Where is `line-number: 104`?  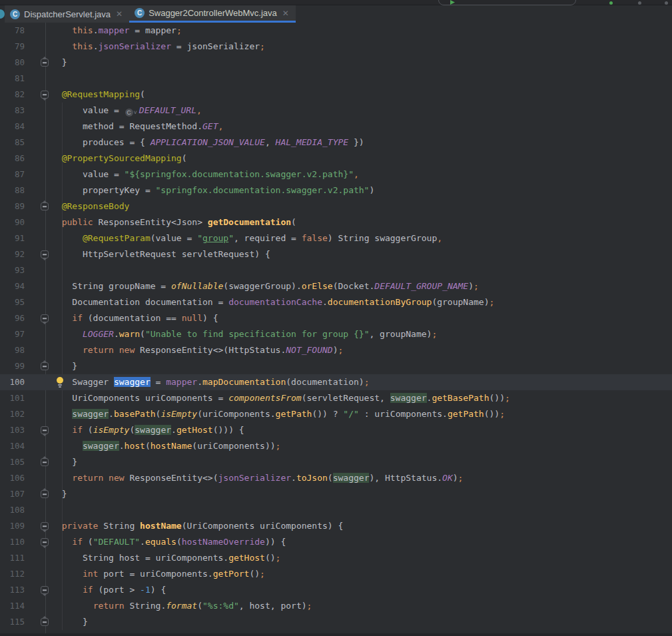 line-number: 104 is located at coordinates (12, 446).